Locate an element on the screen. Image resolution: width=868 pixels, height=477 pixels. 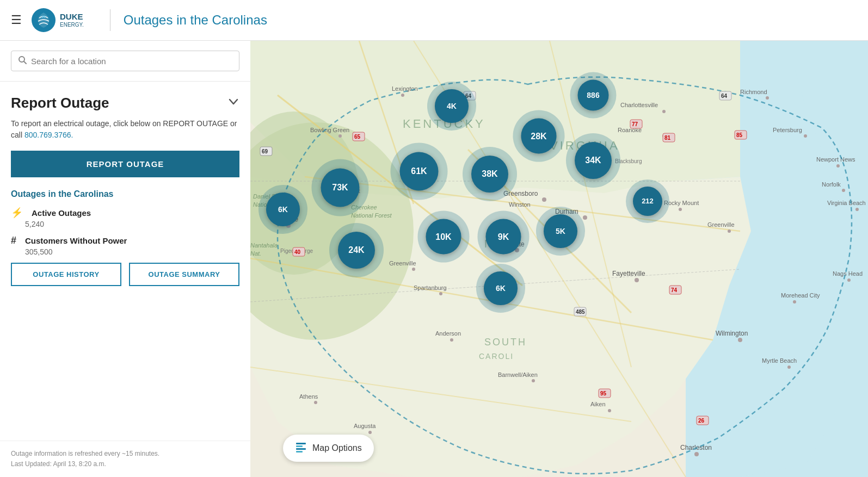
cluster-label-c2: 886 is located at coordinates (593, 95).